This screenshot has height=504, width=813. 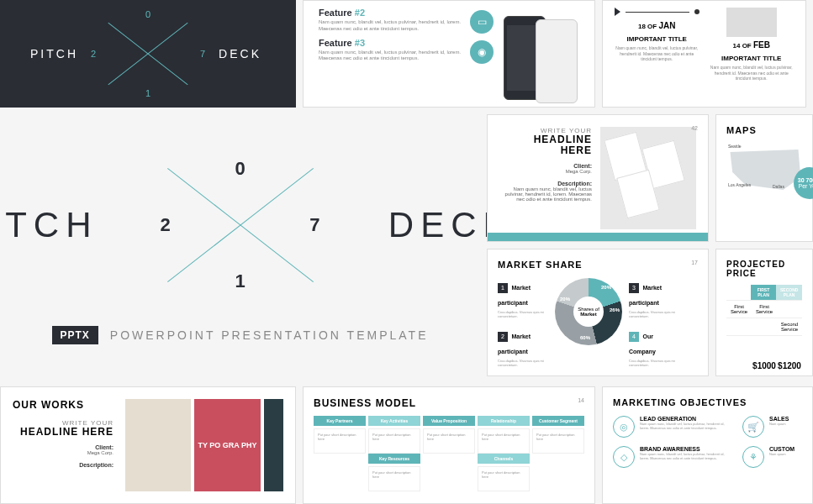 What do you see at coordinates (269, 335) in the screenshot?
I see `hero-subtitle: POWERPOINT PRESENTATION TEMPLATE` at bounding box center [269, 335].